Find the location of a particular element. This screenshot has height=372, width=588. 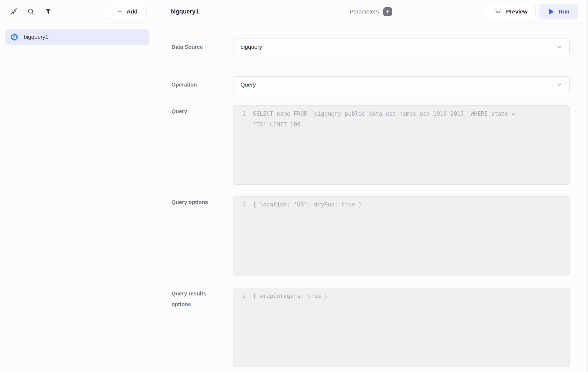

add-parameter-button is located at coordinates (388, 12).